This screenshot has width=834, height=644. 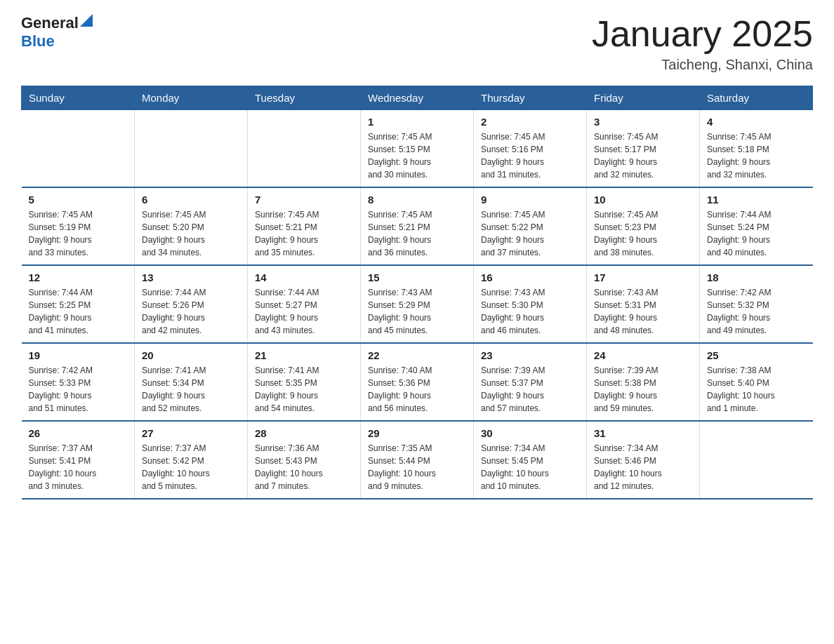 I want to click on logo: General Blue, so click(x=57, y=32).